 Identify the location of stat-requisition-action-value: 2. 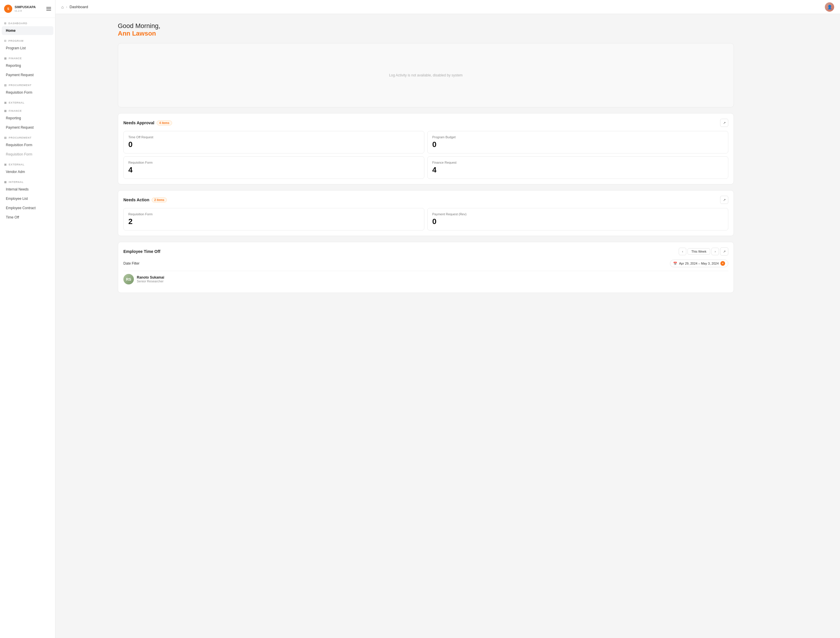
(274, 222).